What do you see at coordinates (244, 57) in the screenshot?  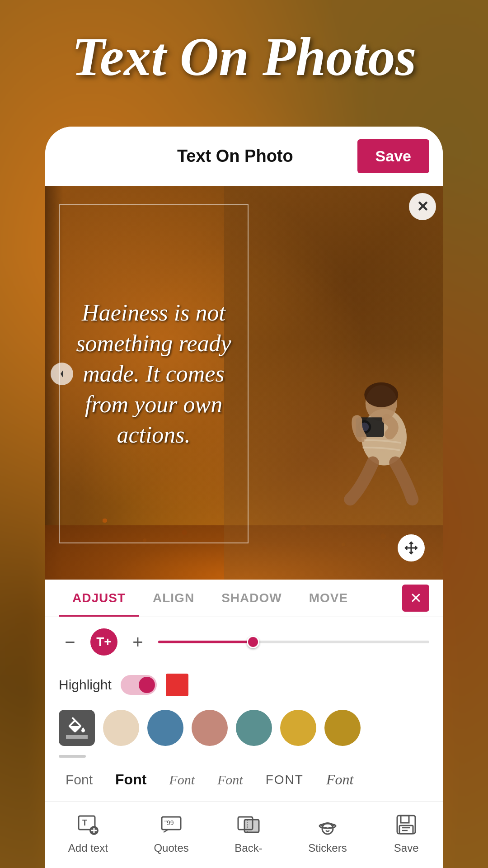 I see `app-title: Text On Photos` at bounding box center [244, 57].